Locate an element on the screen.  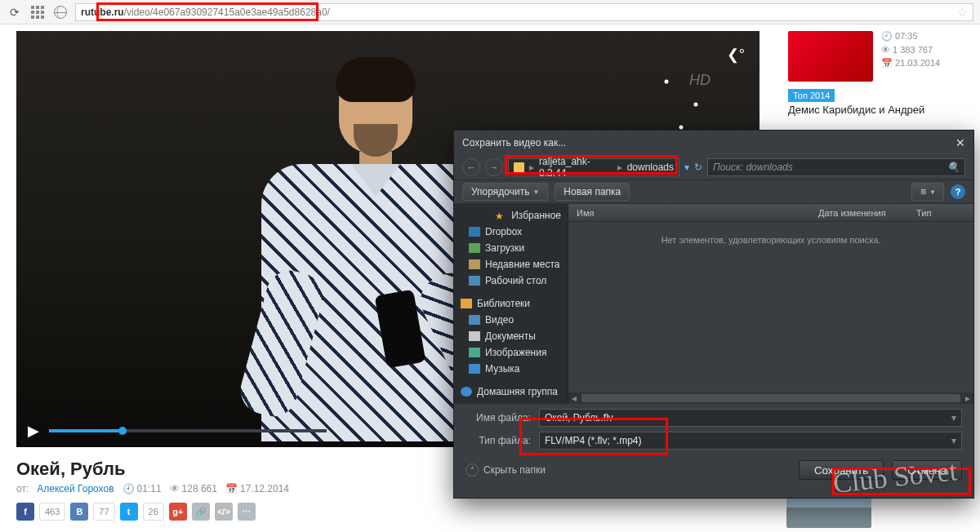
share-fb-button: f is located at coordinates (25, 512).